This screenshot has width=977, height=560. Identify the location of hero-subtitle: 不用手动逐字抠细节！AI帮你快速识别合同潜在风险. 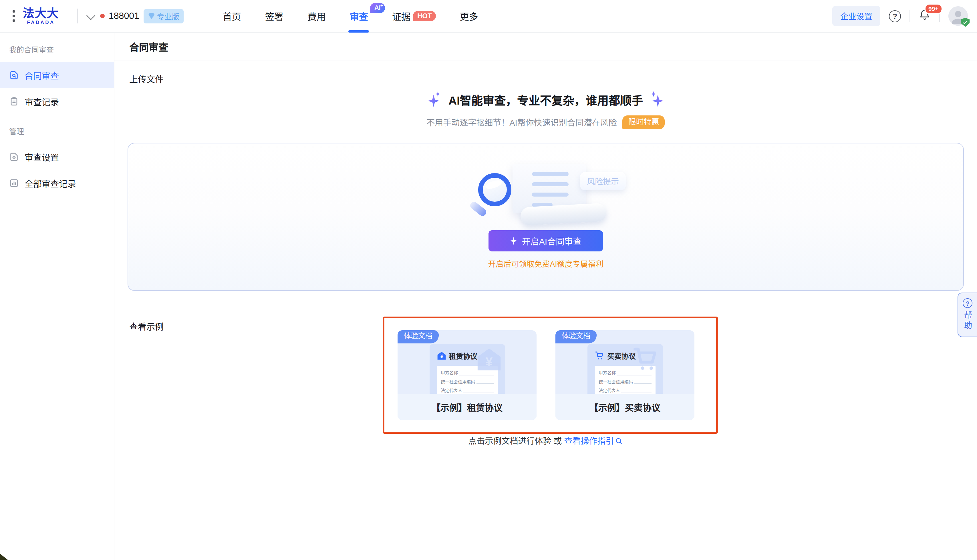
(522, 122).